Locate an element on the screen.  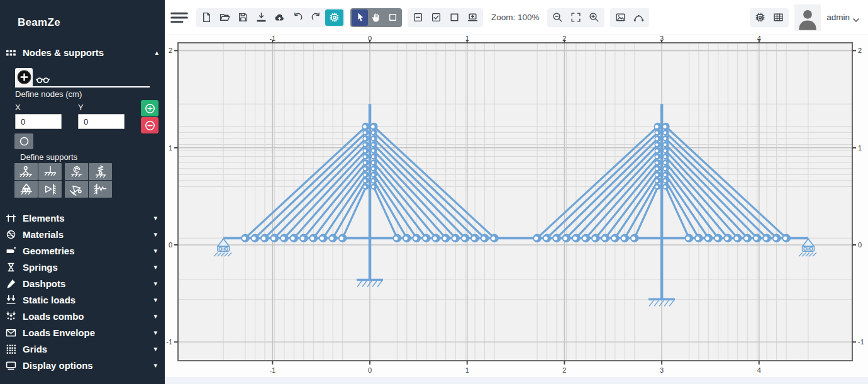
add-node-tab is located at coordinates (24, 77).